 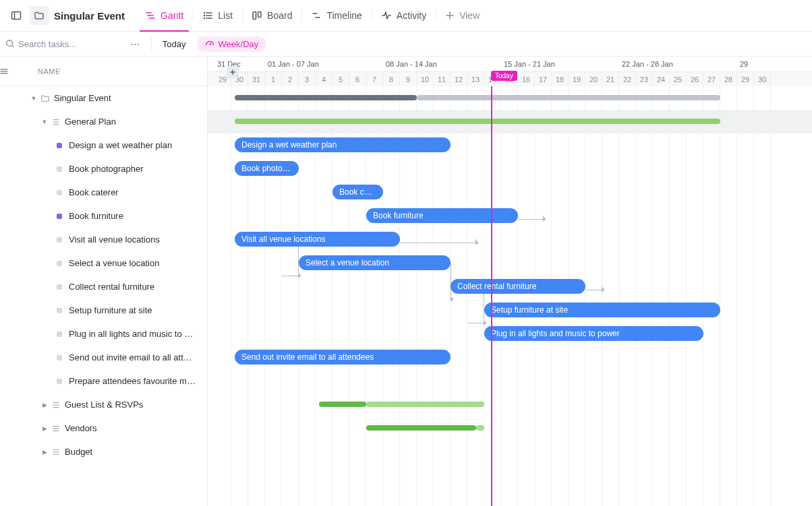 What do you see at coordinates (343, 357) in the screenshot?
I see `gantt-bar: Send out invite email to all attendees` at bounding box center [343, 357].